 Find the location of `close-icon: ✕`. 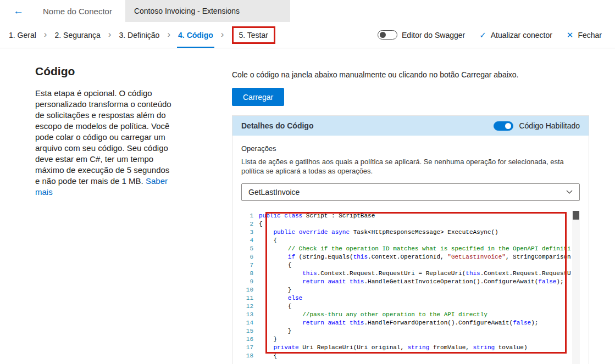

close-icon: ✕ is located at coordinates (570, 35).